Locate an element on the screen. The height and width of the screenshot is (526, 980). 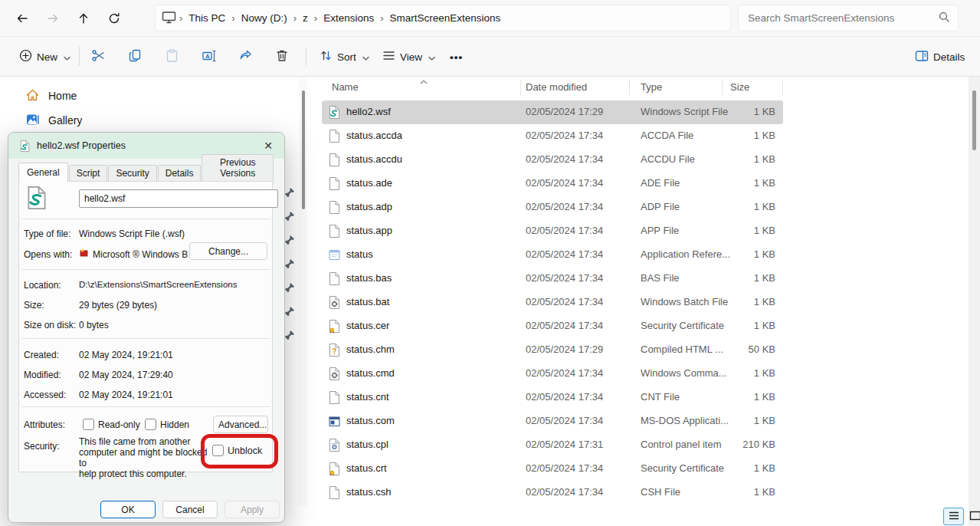
file-type: Windows Batch File is located at coordinates (684, 302).